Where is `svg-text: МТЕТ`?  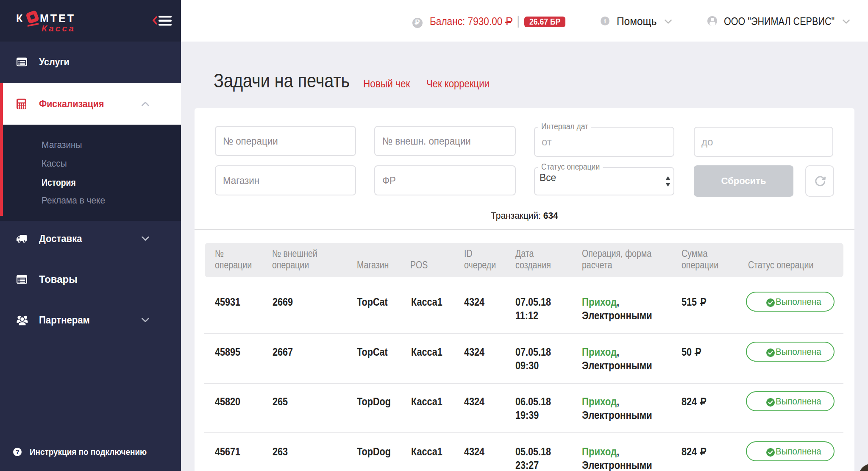 svg-text: МТЕТ is located at coordinates (57, 18).